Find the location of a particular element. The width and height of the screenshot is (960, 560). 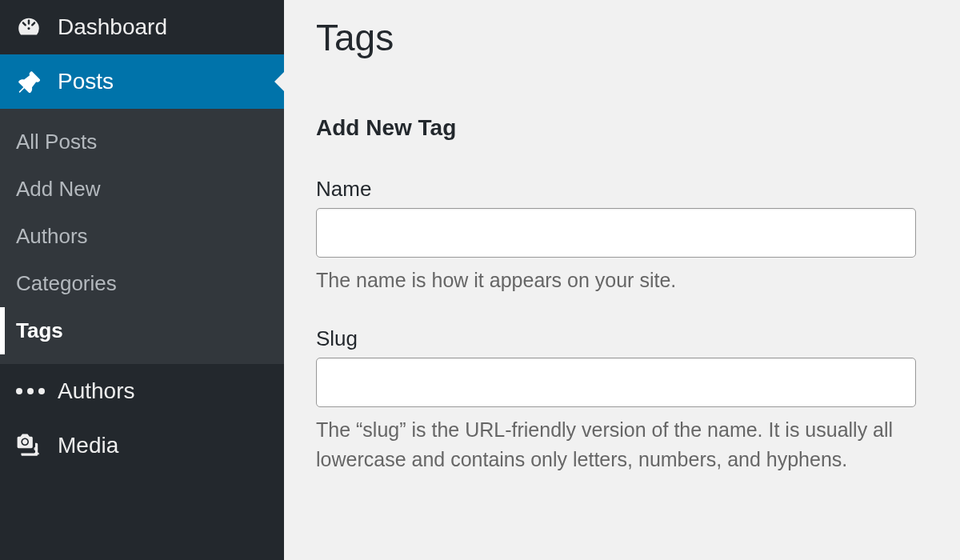

sidebar-subitem-add-new: Add New is located at coordinates (142, 189).